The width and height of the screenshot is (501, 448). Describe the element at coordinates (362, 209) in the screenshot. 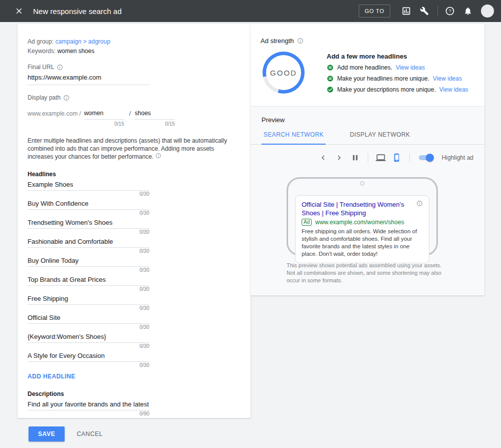

I see `ad-title-row: Official Site | Trendsetting Women's Sho…` at that location.